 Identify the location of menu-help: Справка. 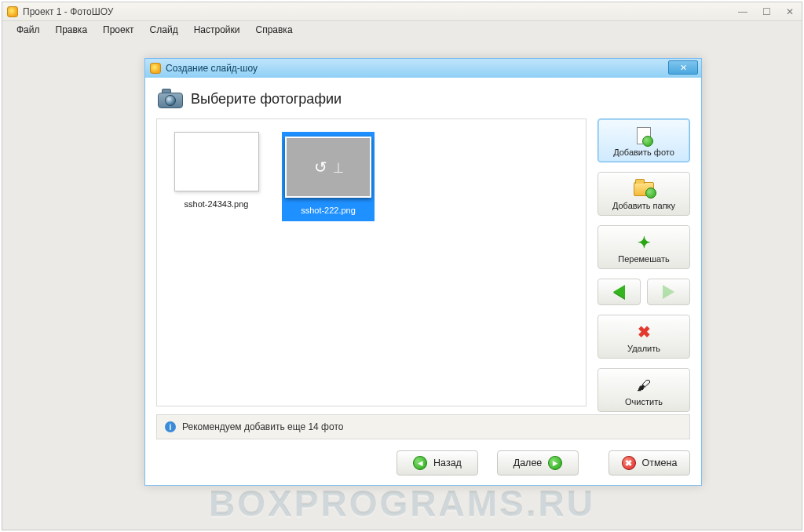
(273, 30).